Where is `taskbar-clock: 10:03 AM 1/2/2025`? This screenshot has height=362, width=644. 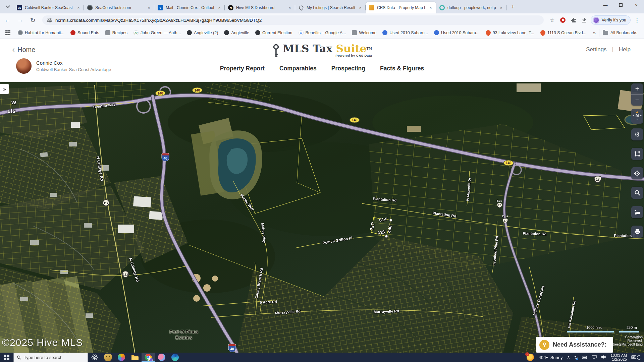 taskbar-clock: 10:03 AM 1/2/2025 is located at coordinates (619, 357).